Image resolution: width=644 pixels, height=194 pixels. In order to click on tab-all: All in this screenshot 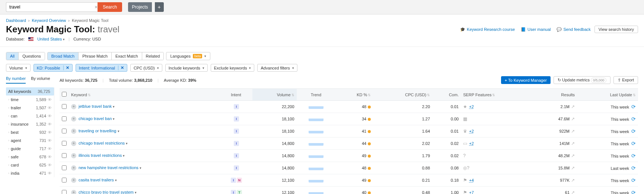, I will do `click(13, 56)`.